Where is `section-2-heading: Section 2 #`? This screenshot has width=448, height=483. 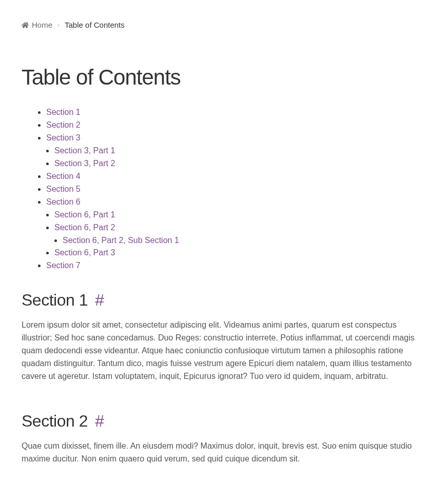
section-2-heading: Section 2 # is located at coordinates (225, 421).